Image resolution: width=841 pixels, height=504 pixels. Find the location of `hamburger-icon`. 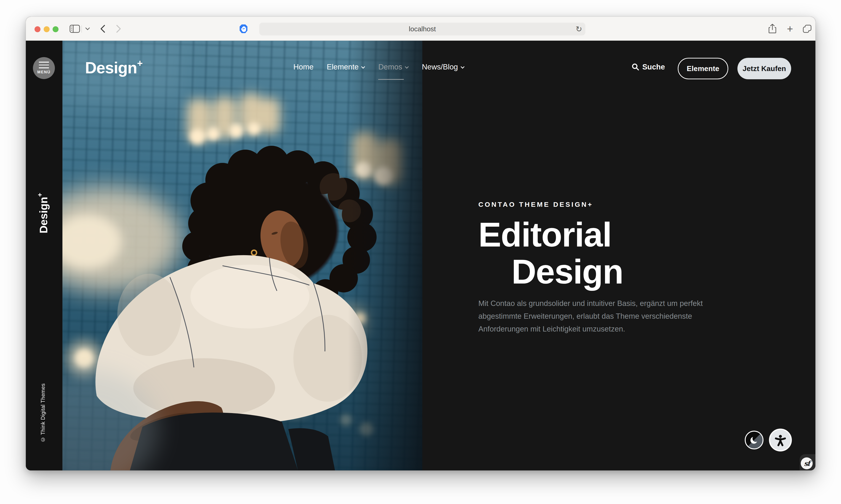

hamburger-icon is located at coordinates (44, 65).